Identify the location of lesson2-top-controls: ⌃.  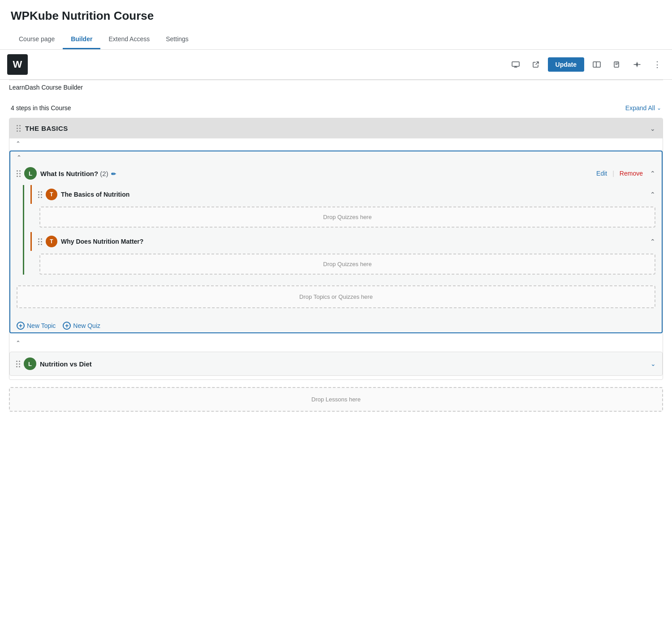
(336, 342).